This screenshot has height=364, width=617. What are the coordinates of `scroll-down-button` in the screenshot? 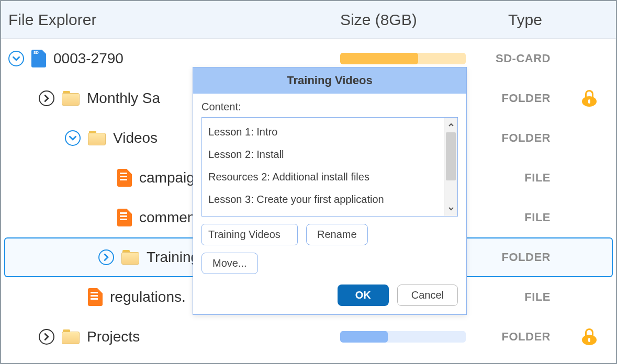 It's located at (451, 209).